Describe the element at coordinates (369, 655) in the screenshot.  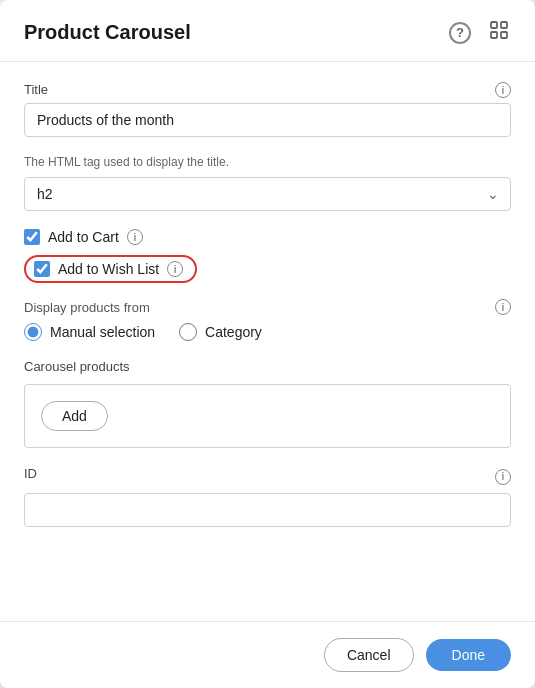
I see `cancel-button: Cancel` at that location.